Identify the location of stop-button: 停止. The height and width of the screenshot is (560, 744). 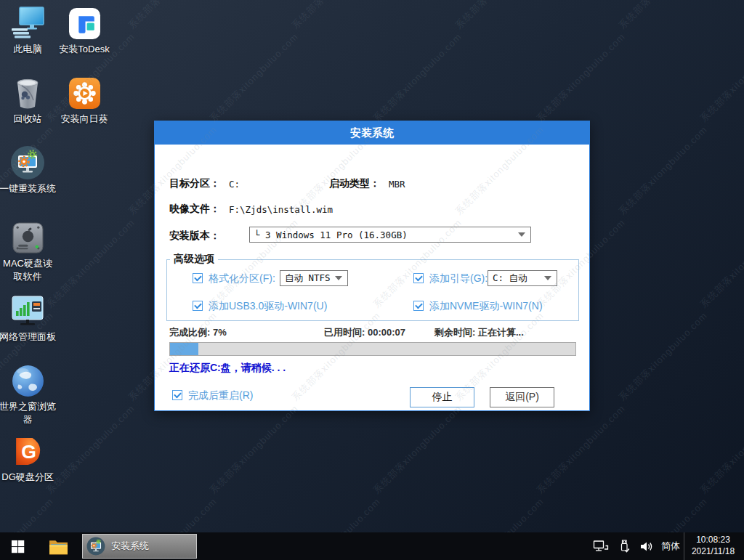
(442, 397).